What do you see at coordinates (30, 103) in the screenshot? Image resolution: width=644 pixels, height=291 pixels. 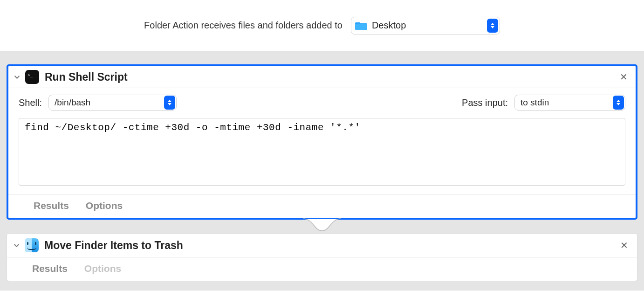 I see `shell-label: Shell:` at bounding box center [30, 103].